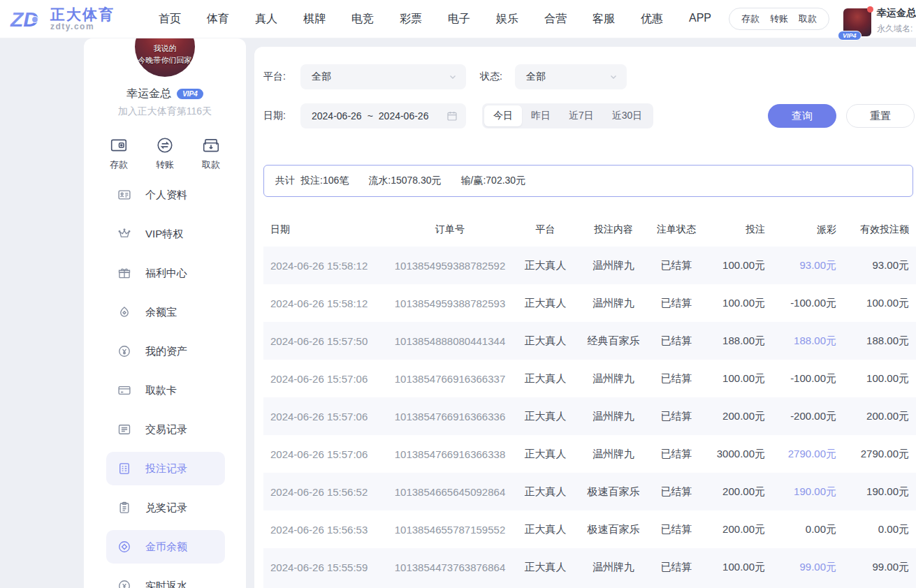 This screenshot has height=588, width=916. I want to click on nav-item: 彩票, so click(411, 20).